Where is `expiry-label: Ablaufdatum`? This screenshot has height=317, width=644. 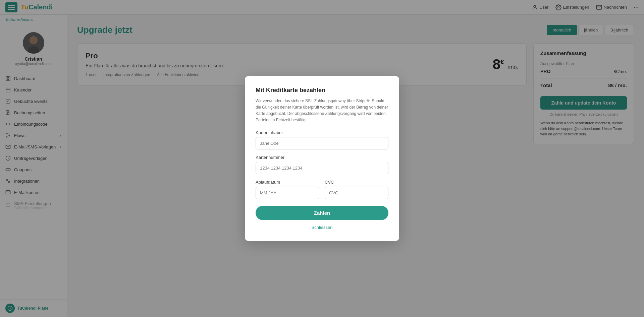
expiry-label: Ablaufdatum is located at coordinates (287, 182).